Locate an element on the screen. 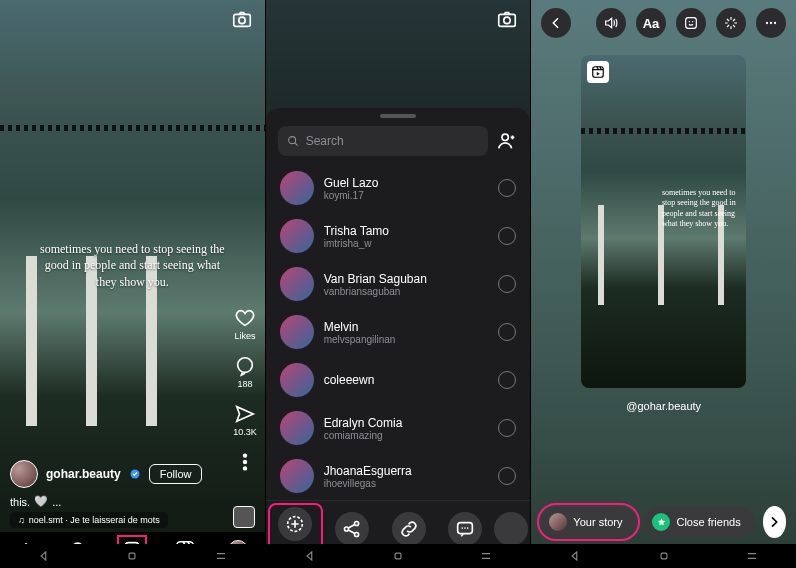 The width and height of the screenshot is (796, 568). person-username: ihoevillegas is located at coordinates (406, 484).